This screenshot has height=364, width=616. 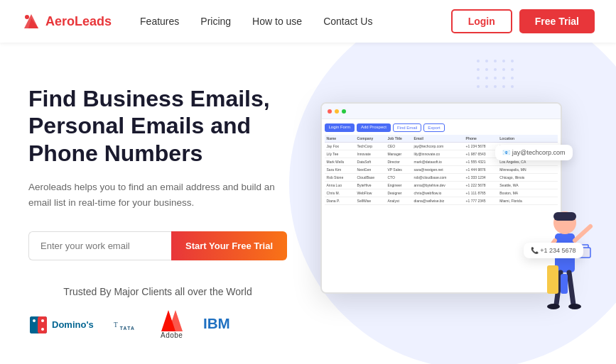 I want to click on hero-form: Start Your Free Trial, so click(x=158, y=246).